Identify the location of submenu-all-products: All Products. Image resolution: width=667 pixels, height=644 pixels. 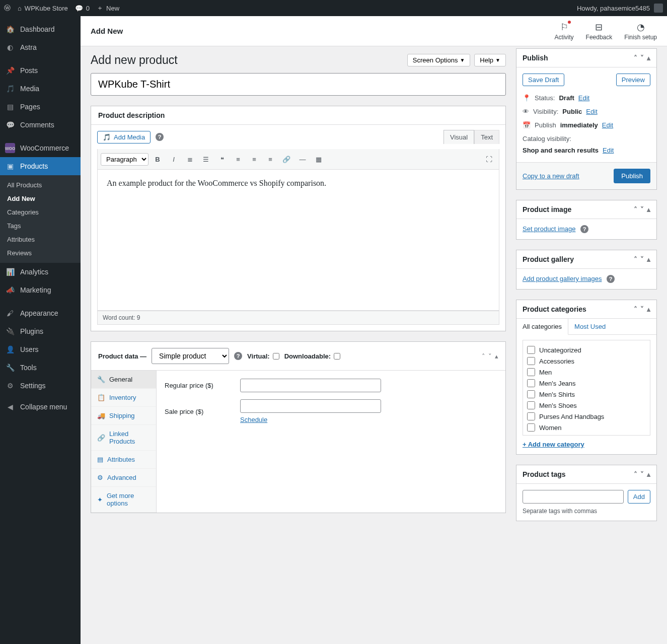
(40, 185).